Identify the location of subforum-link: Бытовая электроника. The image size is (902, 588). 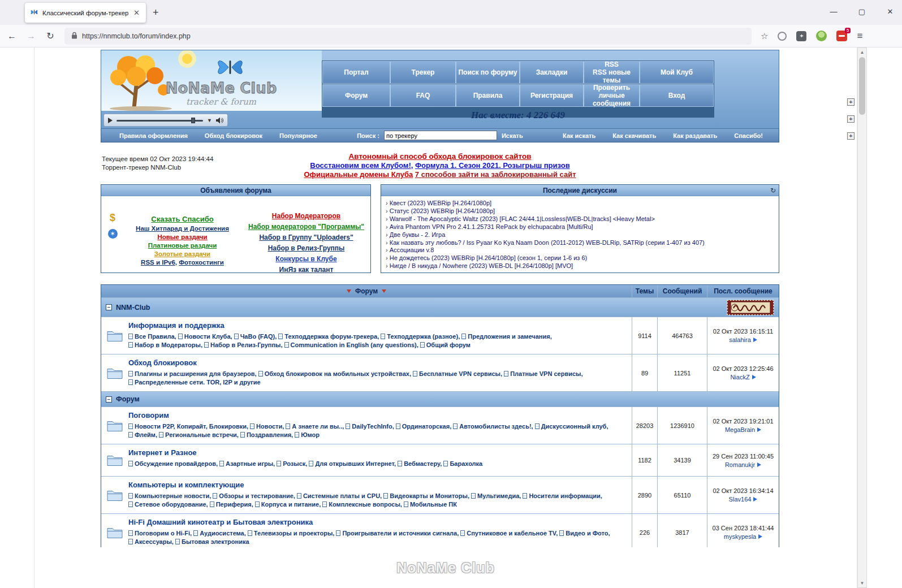
(213, 542).